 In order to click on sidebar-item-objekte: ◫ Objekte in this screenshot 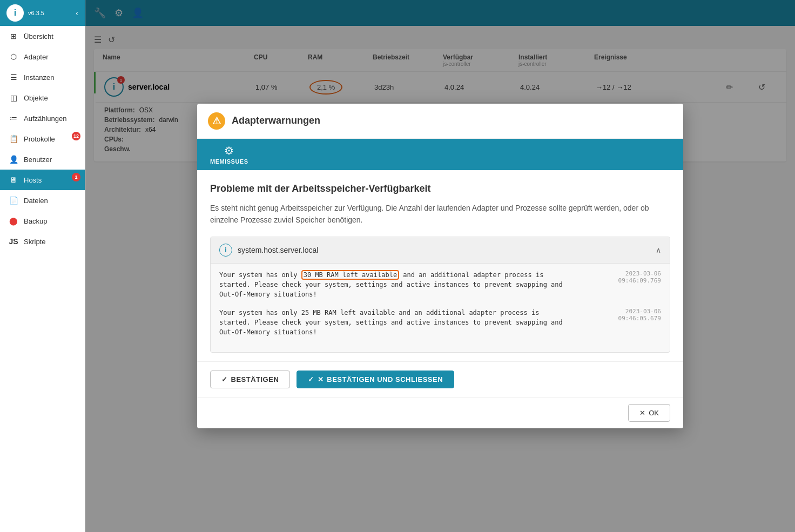, I will do `click(42, 98)`.